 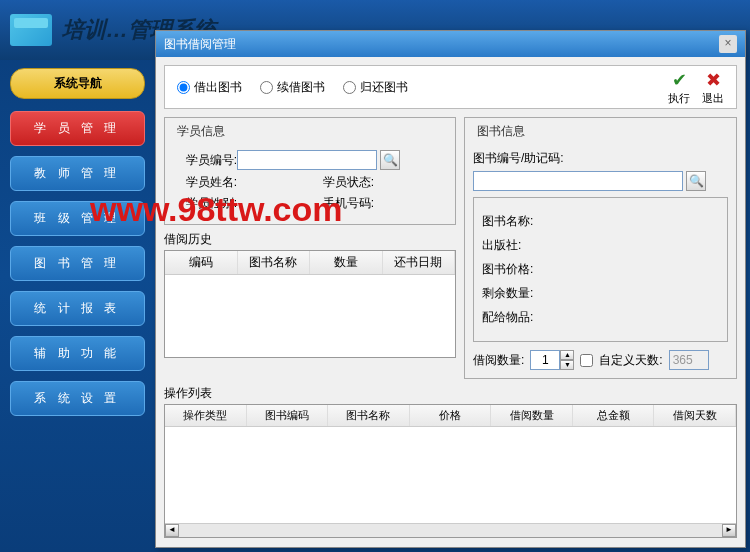 I want to click on nav-report: 统 计 报 表, so click(x=78, y=308).